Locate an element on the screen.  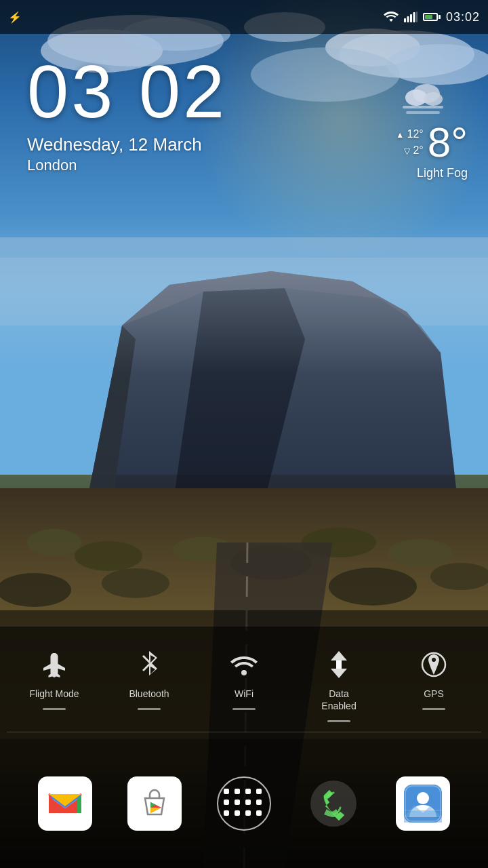
status-left-icons: ⚡ is located at coordinates (15, 18).